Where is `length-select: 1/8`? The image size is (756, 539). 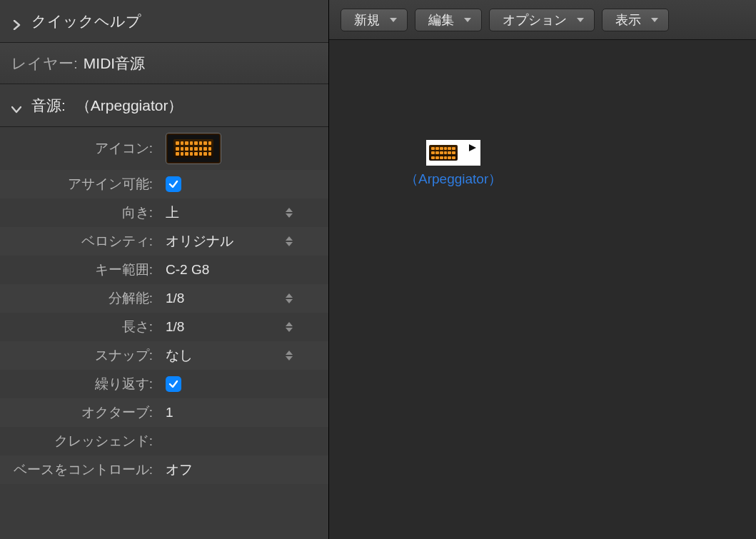 length-select: 1/8 is located at coordinates (243, 327).